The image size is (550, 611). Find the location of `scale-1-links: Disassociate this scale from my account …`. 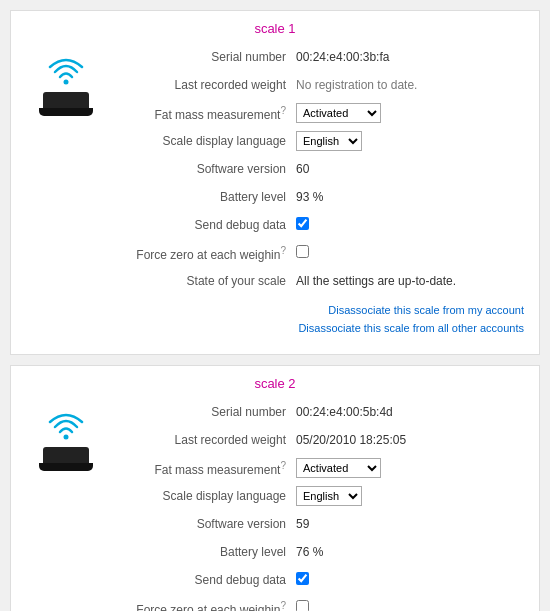

scale-1-links: Disassociate this scale from my account … is located at coordinates (275, 318).